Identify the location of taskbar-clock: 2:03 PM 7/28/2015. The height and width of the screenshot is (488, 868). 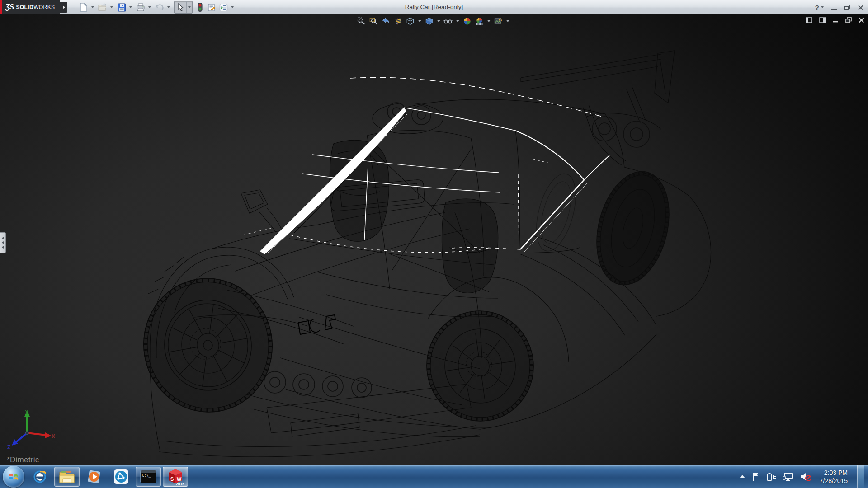
(834, 477).